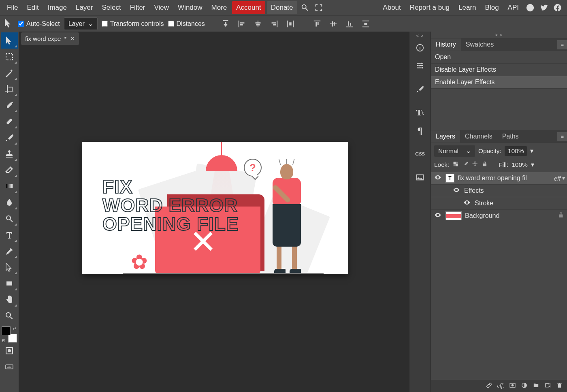 The width and height of the screenshot is (567, 392). I want to click on css-panel-icon: CSS, so click(420, 154).